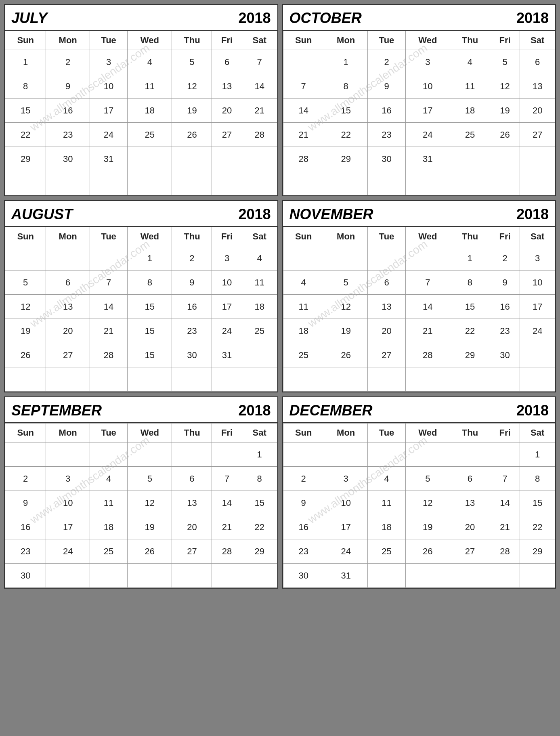  What do you see at coordinates (57, 411) in the screenshot?
I see `september-month: SEPTEMBER` at bounding box center [57, 411].